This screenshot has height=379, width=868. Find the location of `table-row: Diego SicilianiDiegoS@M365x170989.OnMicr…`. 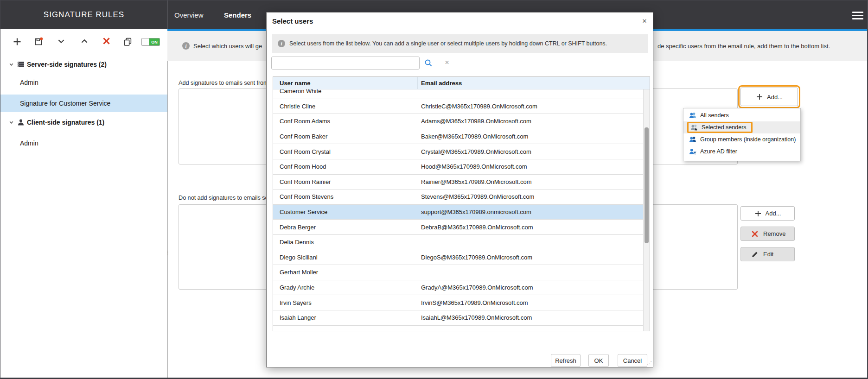

table-row: Diego SicilianiDiegoS@M365x170989.OnMicr… is located at coordinates (458, 258).